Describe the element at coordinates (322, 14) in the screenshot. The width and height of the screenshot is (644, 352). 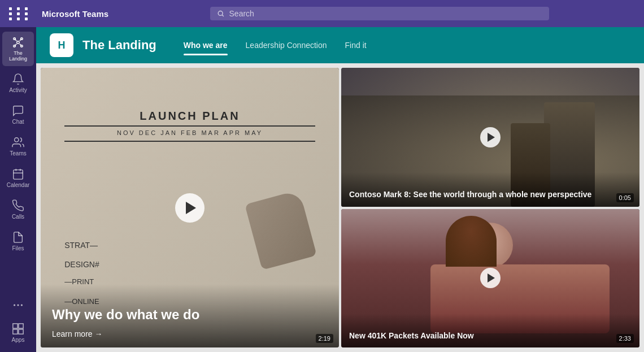
I see `topbar: Microsoft Teams` at that location.